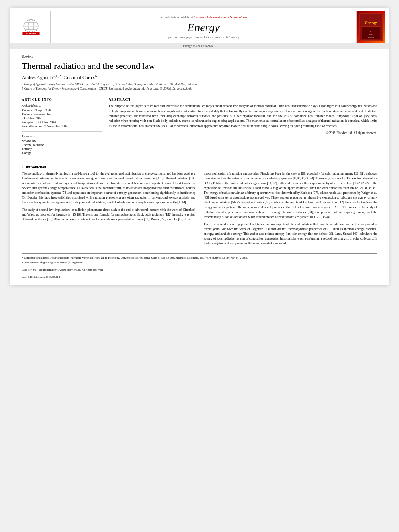 This screenshot has height=532, width=399. I want to click on article-title: Thermal radiation and the second law, so click(200, 66).